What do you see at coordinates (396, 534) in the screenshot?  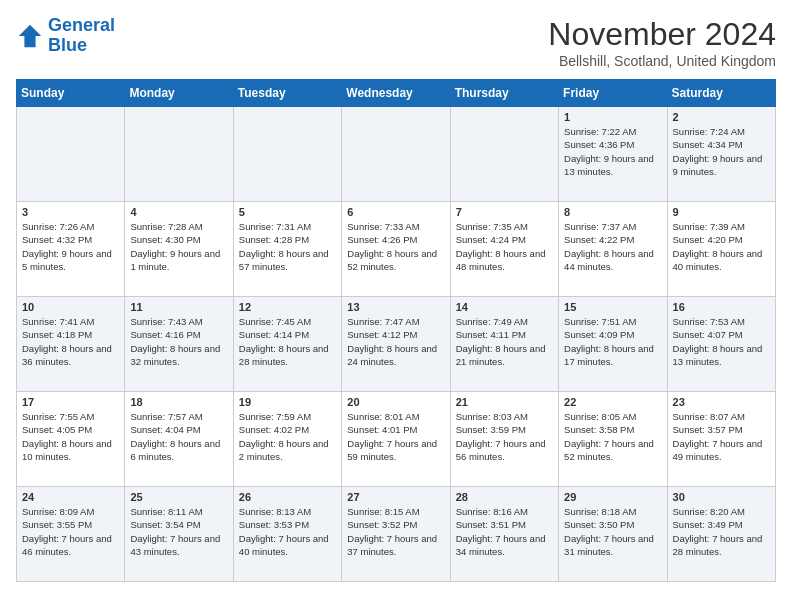 I see `day-cell: 27Sunrise: 8:15 AM Sunset: 3:52 PM Dayli…` at bounding box center [396, 534].